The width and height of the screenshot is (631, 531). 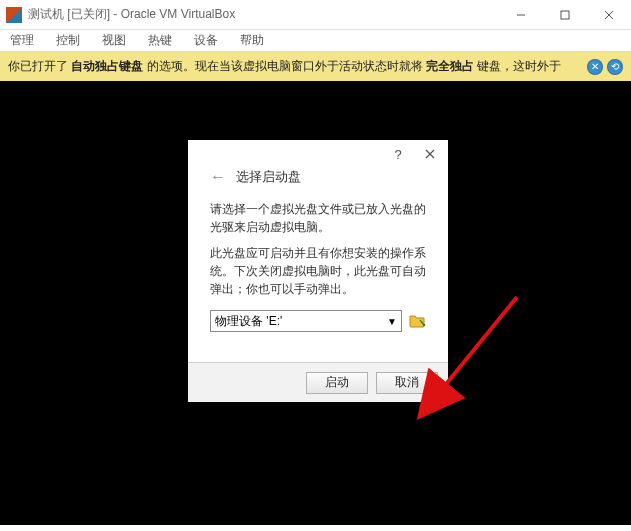 I want to click on close-button, so click(x=609, y=14).